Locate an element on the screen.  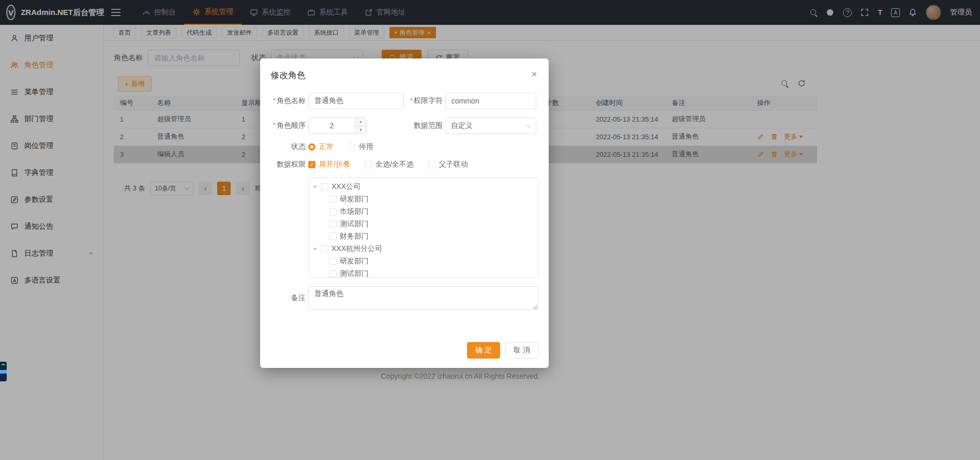
tree-node-company: XXX公司 is located at coordinates (423, 187).